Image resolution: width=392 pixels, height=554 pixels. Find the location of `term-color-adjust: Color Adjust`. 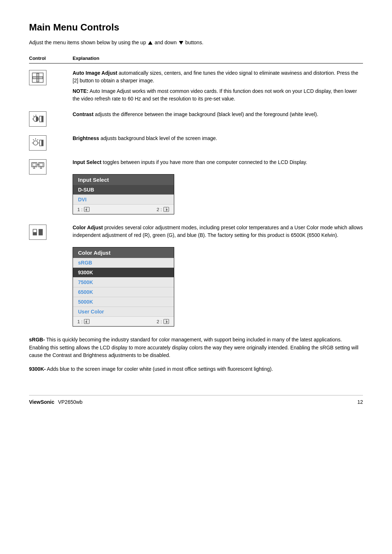

term-color-adjust: Color Adjust is located at coordinates (88, 227).